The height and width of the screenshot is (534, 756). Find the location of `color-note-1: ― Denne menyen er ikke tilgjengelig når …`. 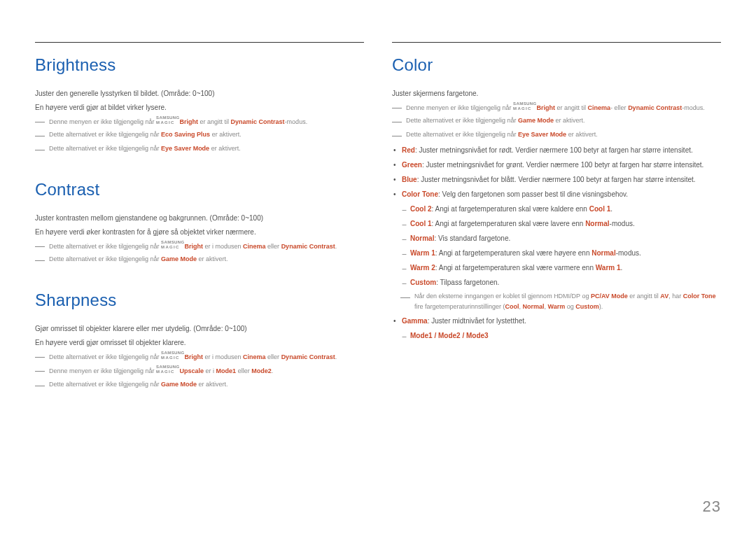

color-note-1: ― Denne menyen er ikke tilgjengelig når … is located at coordinates (556, 108).